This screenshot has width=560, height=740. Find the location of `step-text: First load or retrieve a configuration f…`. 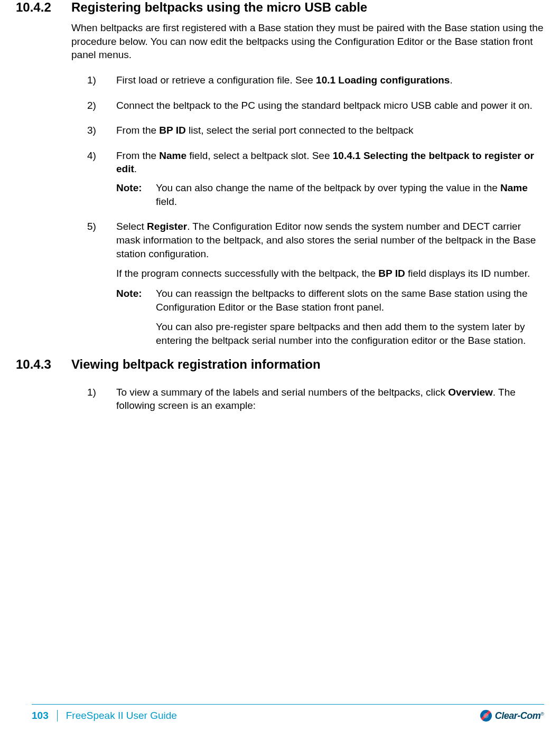

step-text: First load or retrieve a configuration f… is located at coordinates (330, 80).